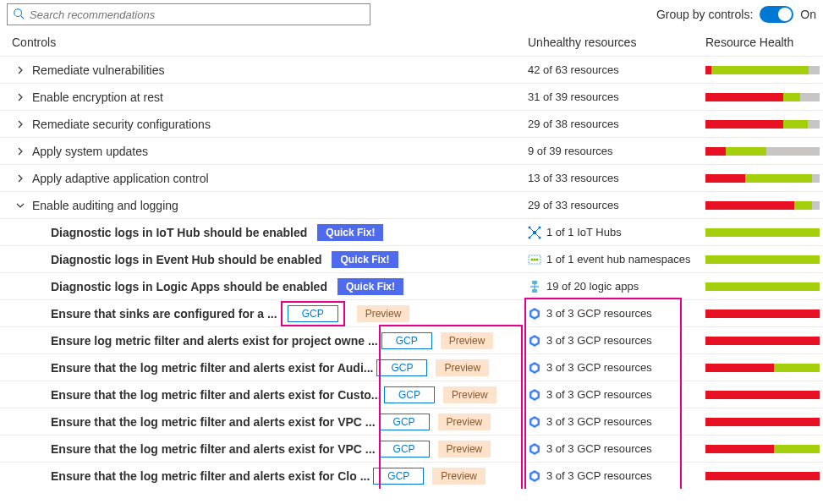 Image resolution: width=823 pixels, height=504 pixels. What do you see at coordinates (189, 14) in the screenshot?
I see `search-box` at bounding box center [189, 14].